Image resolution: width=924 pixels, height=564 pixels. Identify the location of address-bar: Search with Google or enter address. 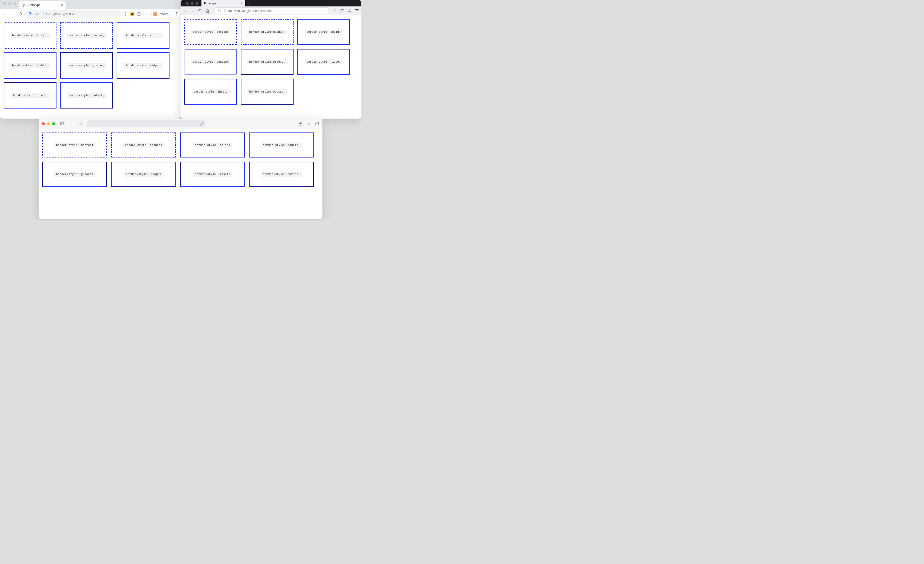
(272, 11).